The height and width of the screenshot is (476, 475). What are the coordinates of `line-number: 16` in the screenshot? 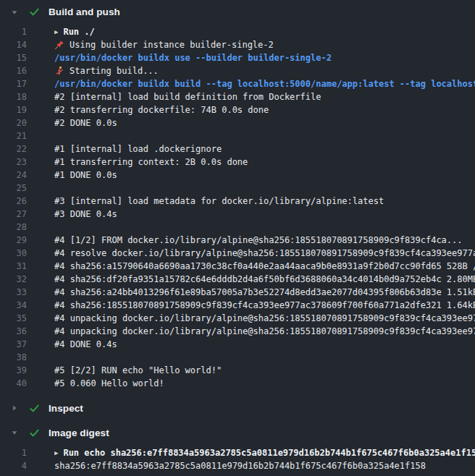 It's located at (13, 71).